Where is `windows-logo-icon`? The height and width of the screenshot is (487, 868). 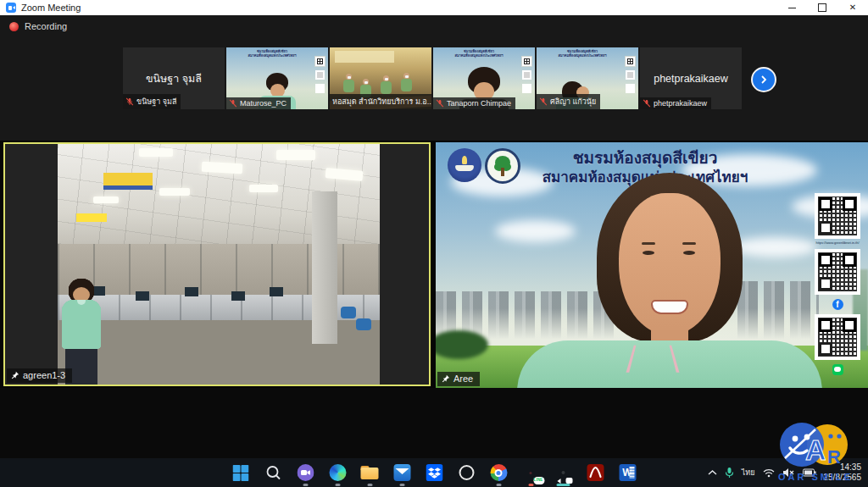 windows-logo-icon is located at coordinates (241, 473).